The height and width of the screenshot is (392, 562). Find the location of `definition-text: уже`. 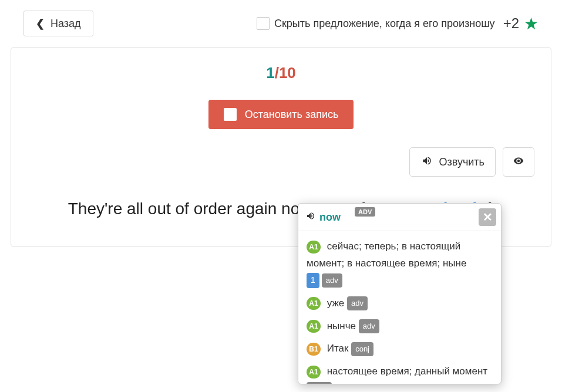

definition-text: уже is located at coordinates (336, 303).